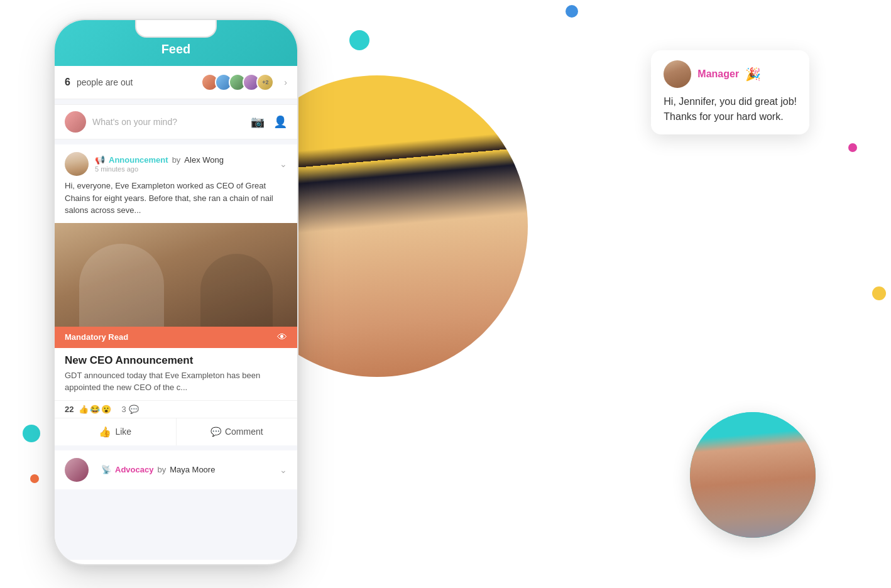 The width and height of the screenshot is (891, 588). I want to click on feed-title: Feed, so click(176, 49).